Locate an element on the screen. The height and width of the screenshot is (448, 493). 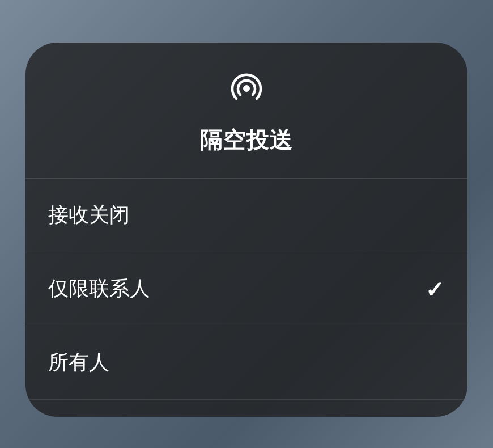
option-everyone: 所有人 ✓ is located at coordinates (246, 363).